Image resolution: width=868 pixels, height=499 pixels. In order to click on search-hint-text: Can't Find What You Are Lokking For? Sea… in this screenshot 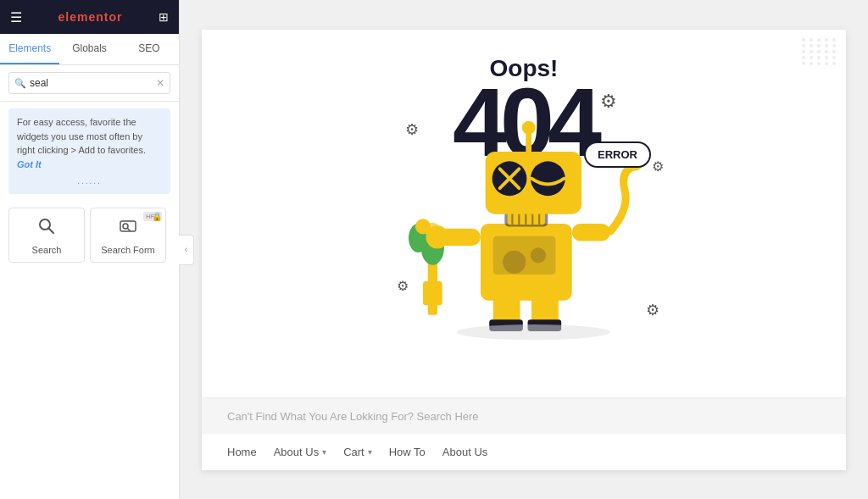, I will do `click(353, 417)`.